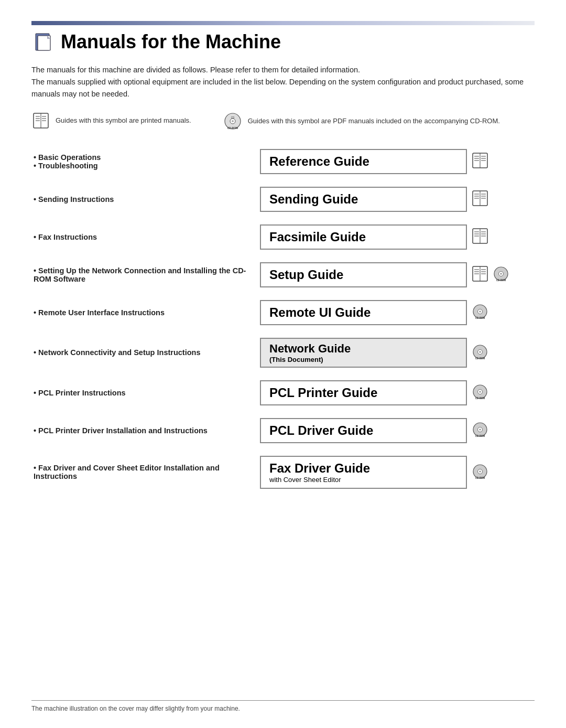 This screenshot has height=728, width=566. Describe the element at coordinates (364, 472) in the screenshot. I see `guide-box: Fax Driver Guidewith Cover Sheet Editor` at that location.